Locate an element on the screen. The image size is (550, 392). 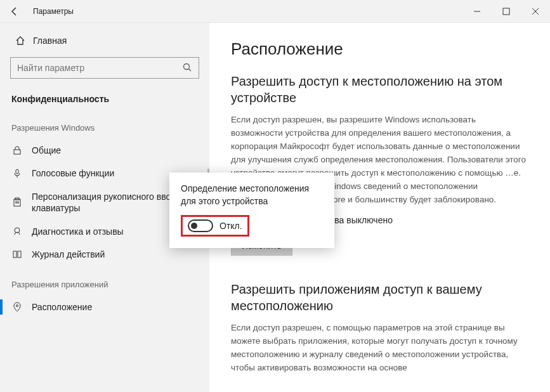
popup-title: Определение местоположения для этого уст… is located at coordinates (252, 195).